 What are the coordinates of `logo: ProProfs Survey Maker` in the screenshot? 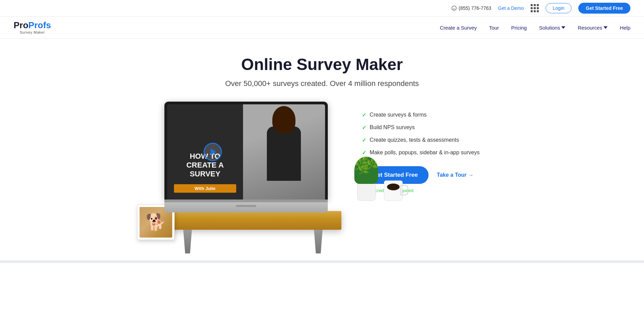 It's located at (32, 28).